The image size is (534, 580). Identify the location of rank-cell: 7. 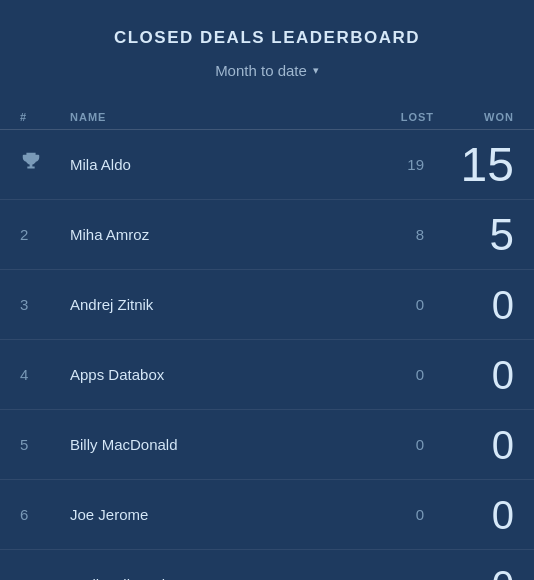
(45, 578).